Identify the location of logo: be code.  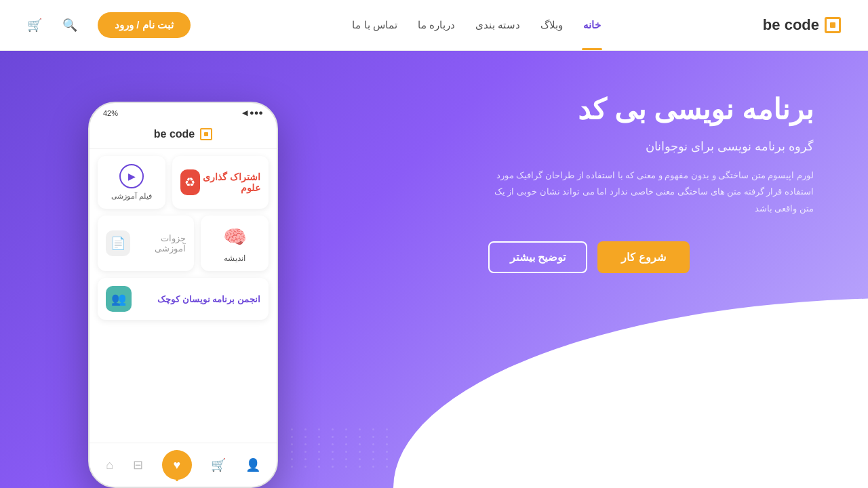
(802, 25).